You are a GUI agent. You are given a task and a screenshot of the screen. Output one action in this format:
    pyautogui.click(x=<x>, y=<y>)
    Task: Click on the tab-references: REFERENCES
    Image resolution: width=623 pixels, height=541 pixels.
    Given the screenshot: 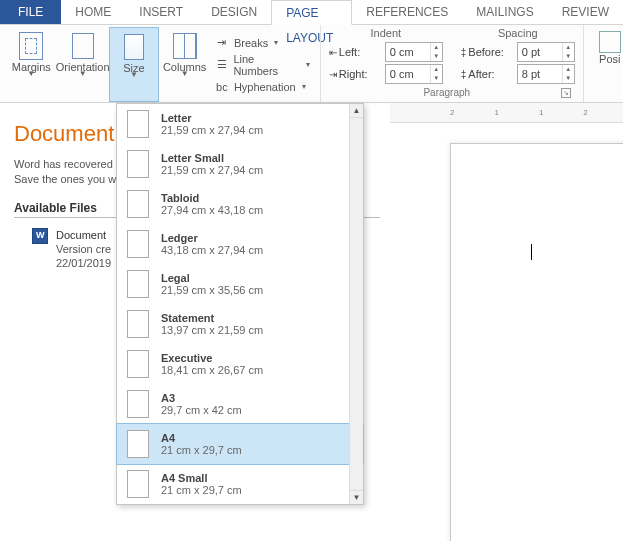 What is the action you would take?
    pyautogui.click(x=407, y=12)
    